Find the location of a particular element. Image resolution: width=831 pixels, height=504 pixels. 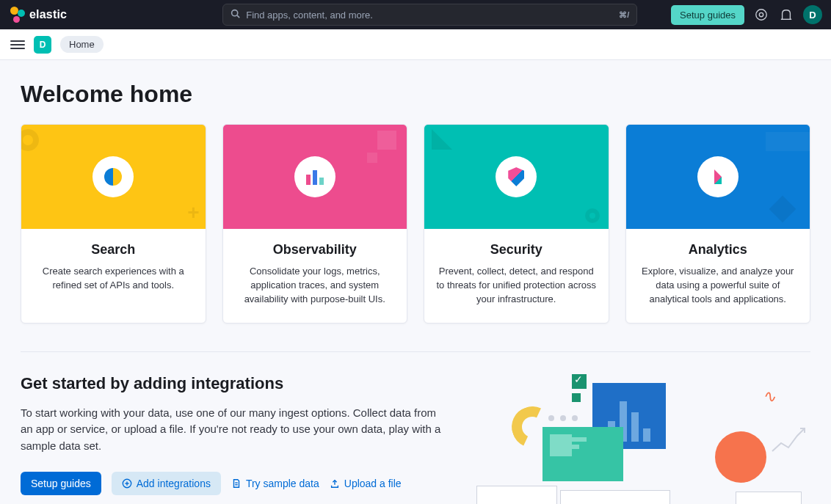

help-icon is located at coordinates (761, 15).